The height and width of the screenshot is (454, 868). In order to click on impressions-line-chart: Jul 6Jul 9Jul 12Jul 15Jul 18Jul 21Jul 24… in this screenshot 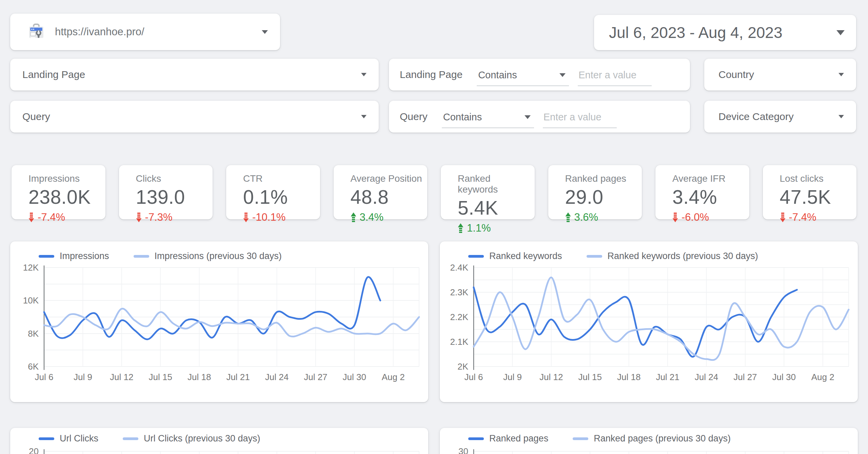, I will do `click(219, 324)`.